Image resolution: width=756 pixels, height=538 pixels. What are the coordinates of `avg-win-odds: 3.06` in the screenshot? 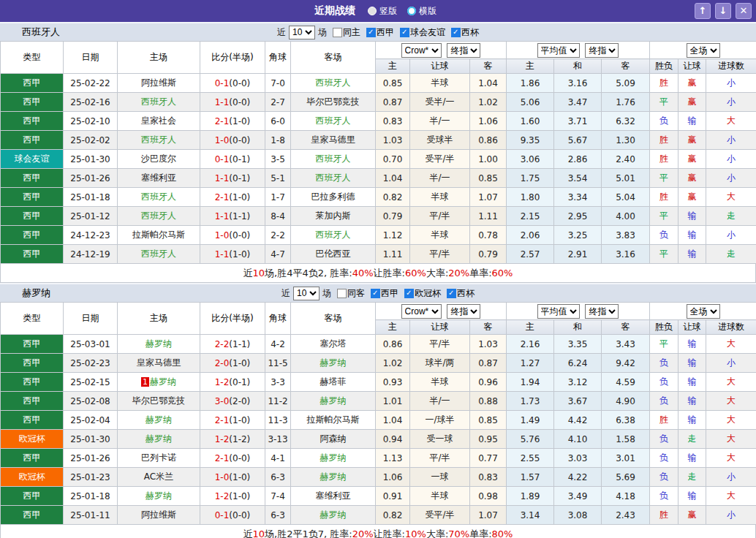 It's located at (531, 159).